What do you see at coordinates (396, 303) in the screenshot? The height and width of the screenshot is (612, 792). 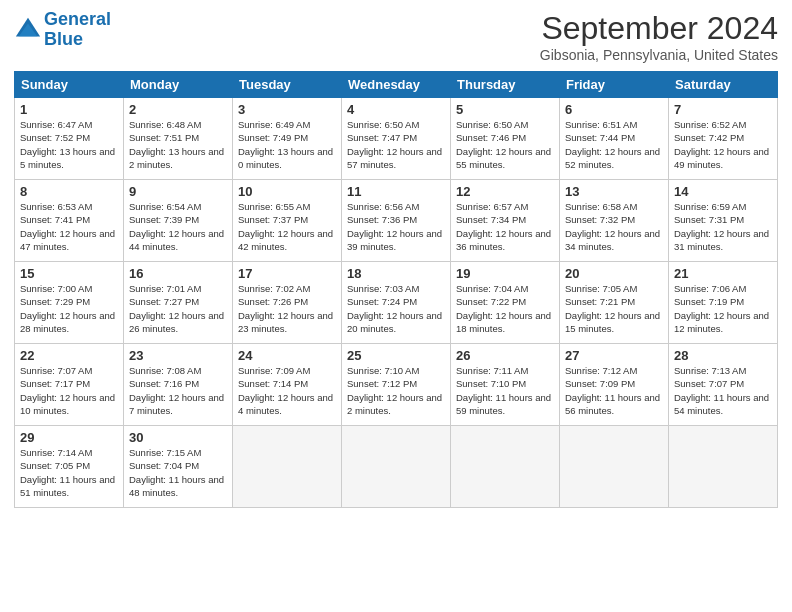 I see `calendar-row: 15 Sunrise: 7:00 AM Sunset: 7:29 PM Dayl…` at bounding box center [396, 303].